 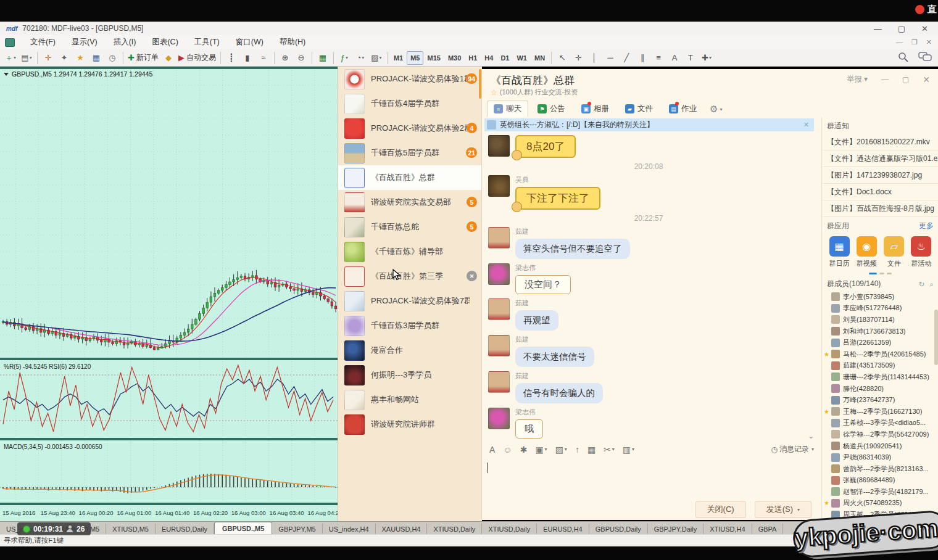 I want to click on maximize-button: ▢, so click(x=902, y=28).